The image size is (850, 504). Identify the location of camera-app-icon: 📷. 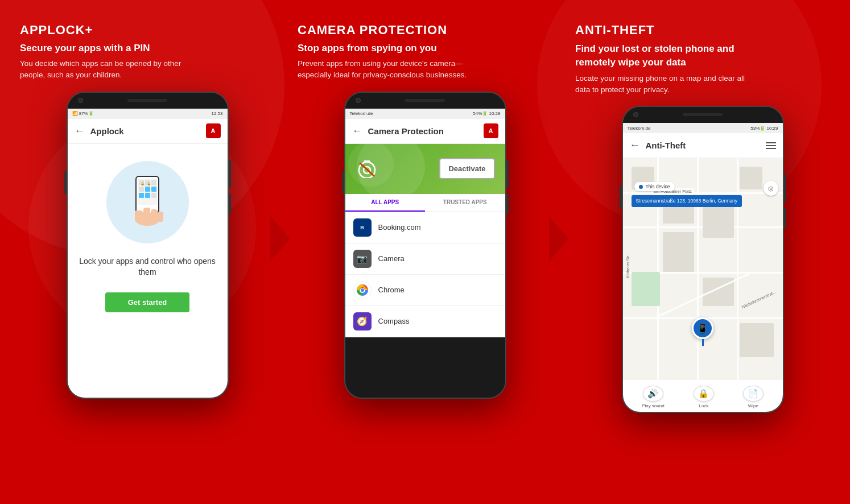
(362, 259).